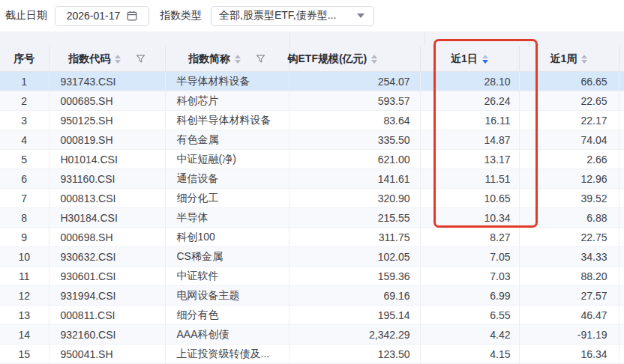  I want to click on cell-seq: 5, so click(24, 160).